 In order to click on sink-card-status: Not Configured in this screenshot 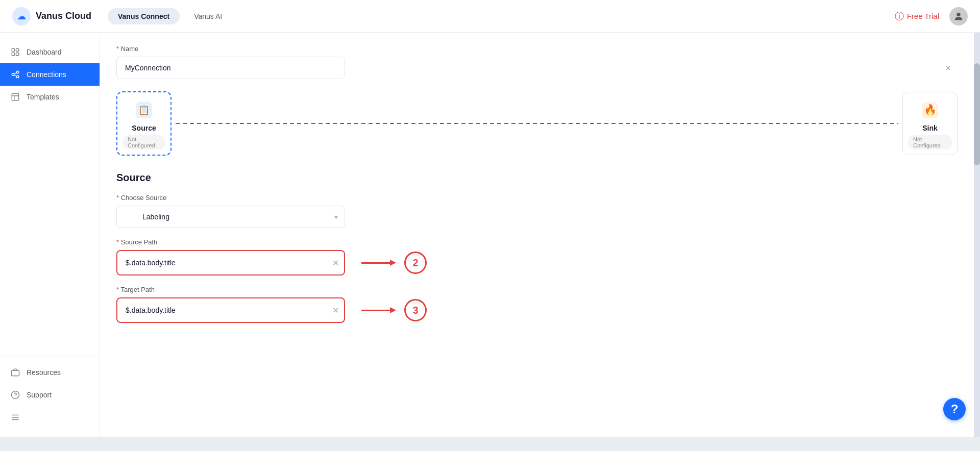, I will do `click(930, 142)`.